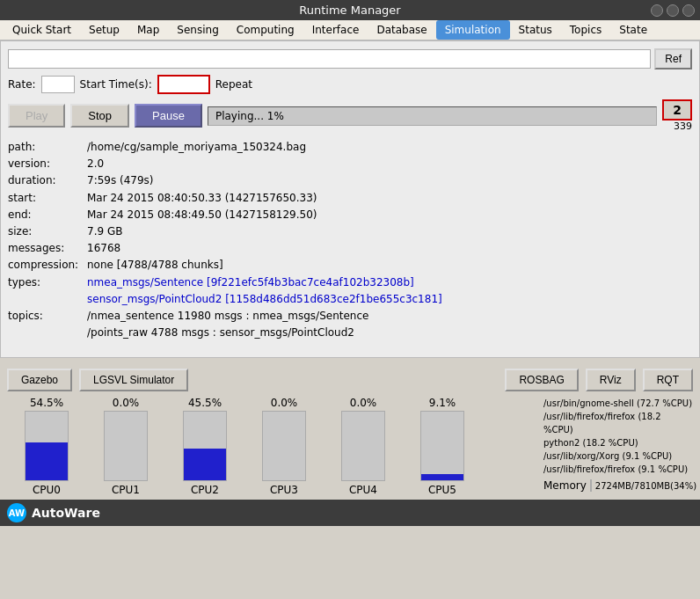  Describe the element at coordinates (234, 84) in the screenshot. I see `repeat-label: Repeat` at that location.